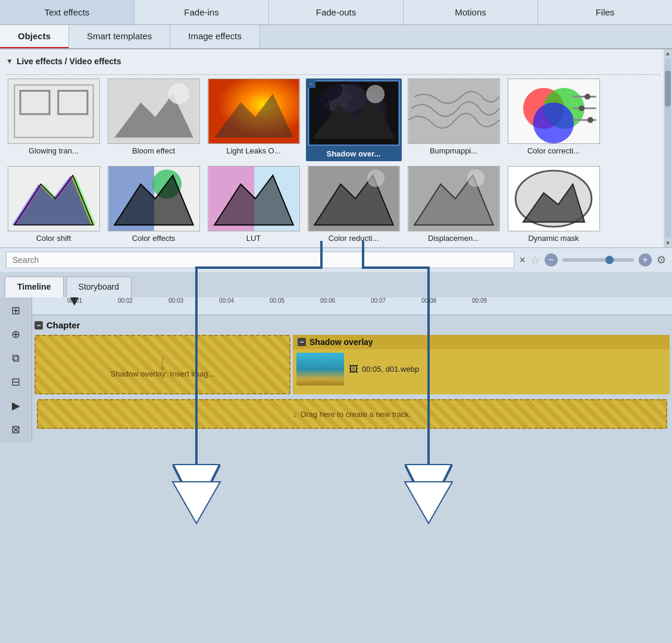  What do you see at coordinates (356, 414) in the screenshot?
I see `drag-new-track-label: Drag here to create a new track.` at bounding box center [356, 414].